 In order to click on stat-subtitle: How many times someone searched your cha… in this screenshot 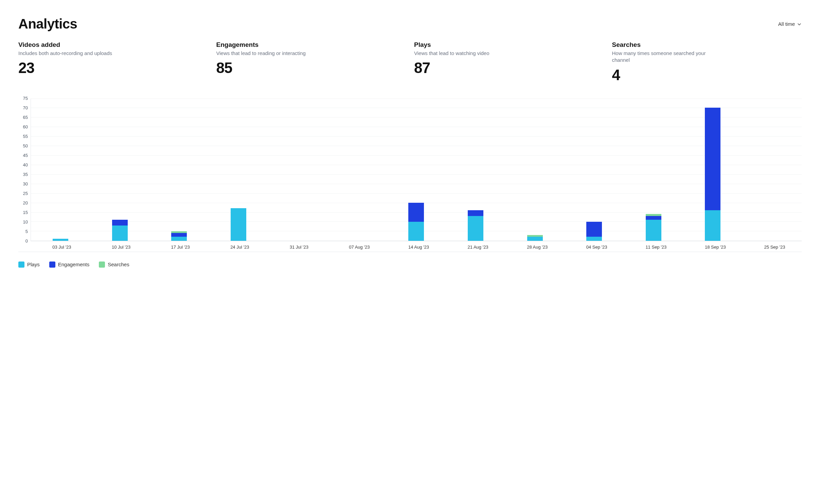, I will do `click(663, 57)`.